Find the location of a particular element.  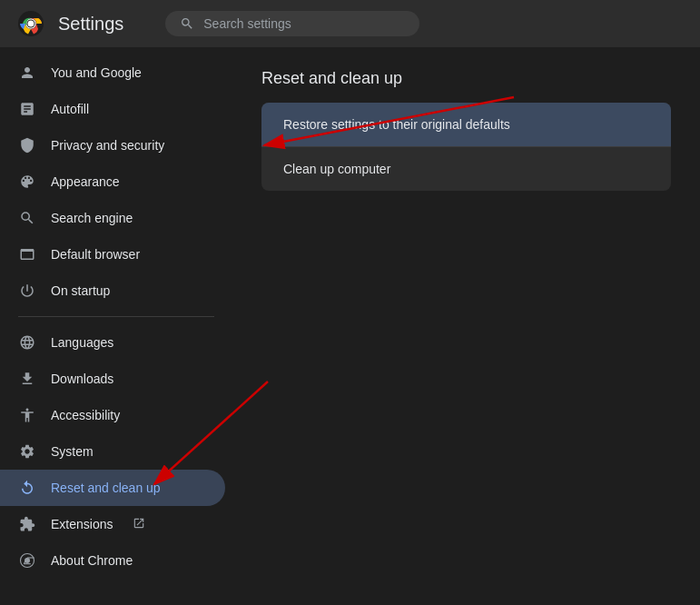

reset-icon is located at coordinates (27, 488).